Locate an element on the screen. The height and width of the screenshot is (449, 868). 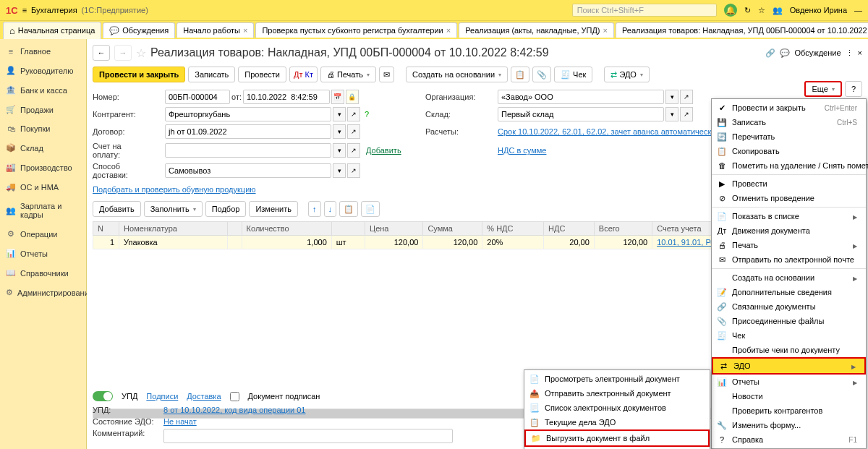
sidebar-item: 👥Зарплата и кадры is located at coordinates (43, 210).